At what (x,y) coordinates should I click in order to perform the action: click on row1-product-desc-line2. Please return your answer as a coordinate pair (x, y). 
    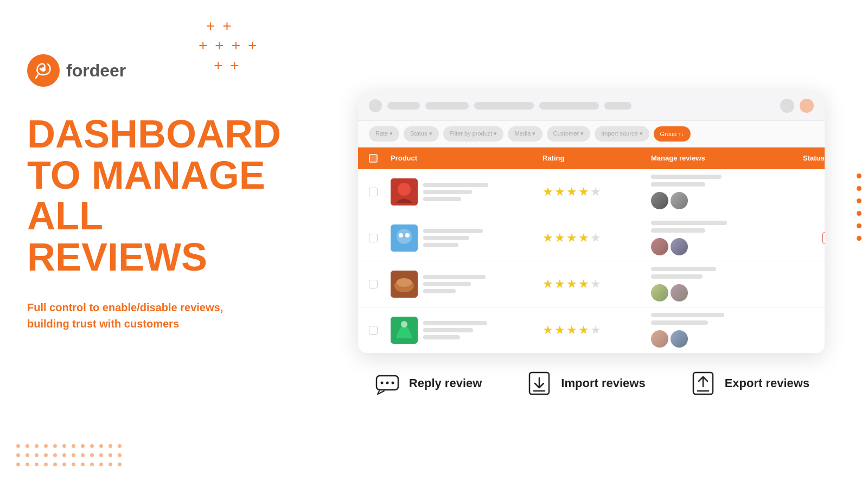
    Looking at the image, I should click on (442, 199).